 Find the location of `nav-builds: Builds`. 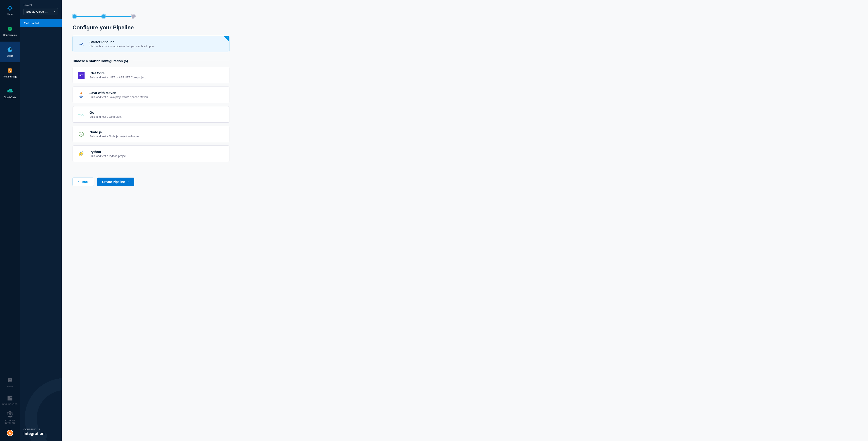

nav-builds: Builds is located at coordinates (10, 52).